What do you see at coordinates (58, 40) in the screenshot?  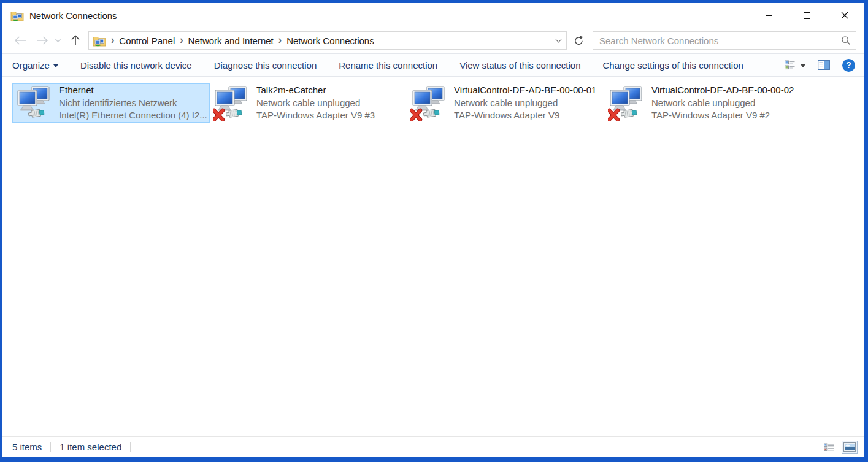 I see `recent-locations-button` at bounding box center [58, 40].